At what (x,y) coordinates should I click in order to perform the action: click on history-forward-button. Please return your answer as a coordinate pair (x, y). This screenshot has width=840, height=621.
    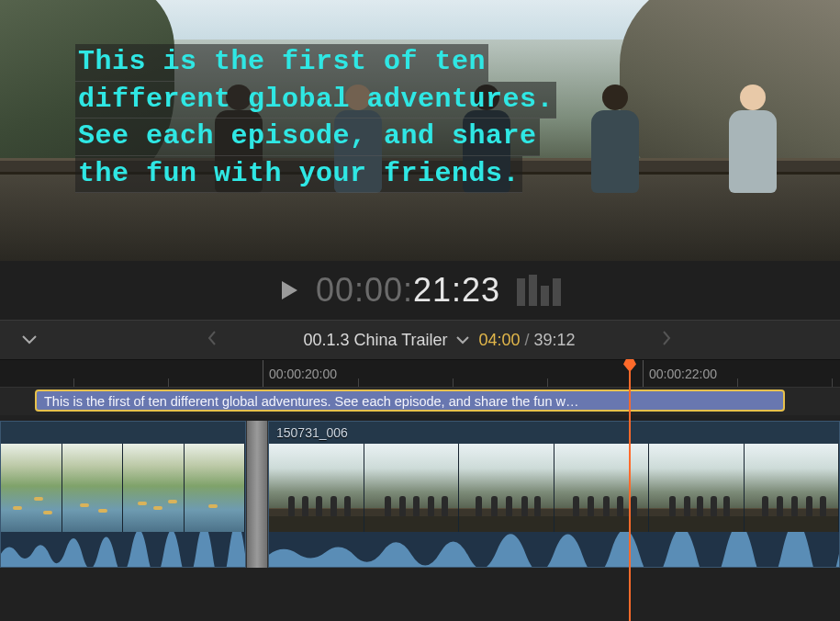
    Looking at the image, I should click on (666, 340).